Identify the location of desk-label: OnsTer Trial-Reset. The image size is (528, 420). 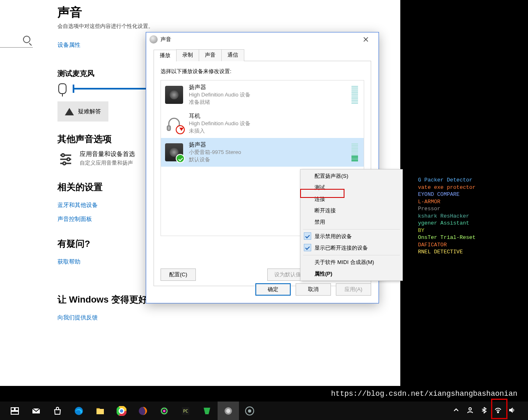
(465, 238).